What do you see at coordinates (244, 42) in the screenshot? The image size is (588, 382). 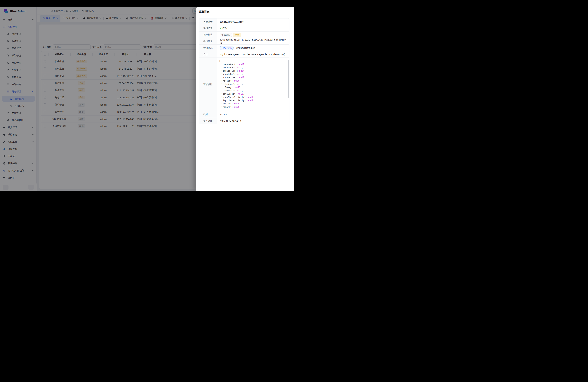 I see `detail-row-操作信息: 操作信息账号: admin / 研发部门 / 222.175.114.242 /…` at bounding box center [244, 42].